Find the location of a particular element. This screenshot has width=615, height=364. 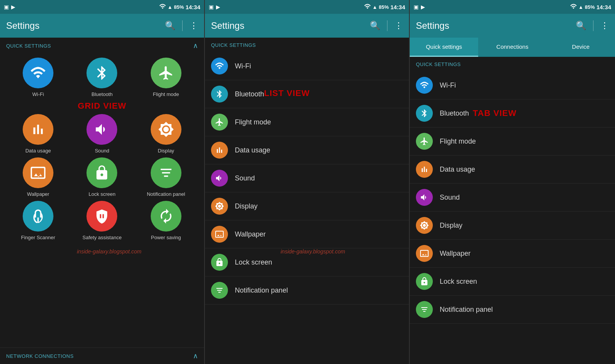

expand-icon-1: ∧ is located at coordinates (195, 356).